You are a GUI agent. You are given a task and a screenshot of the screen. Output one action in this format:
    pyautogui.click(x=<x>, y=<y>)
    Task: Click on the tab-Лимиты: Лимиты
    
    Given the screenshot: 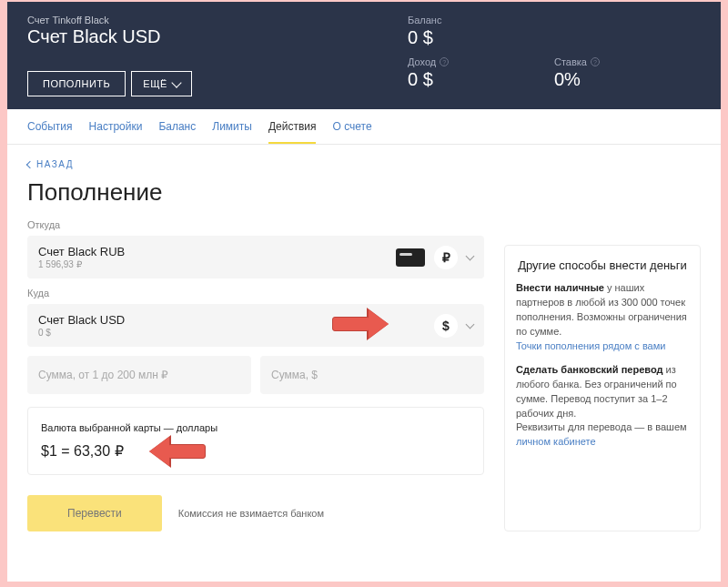 What is the action you would take?
    pyautogui.click(x=232, y=127)
    